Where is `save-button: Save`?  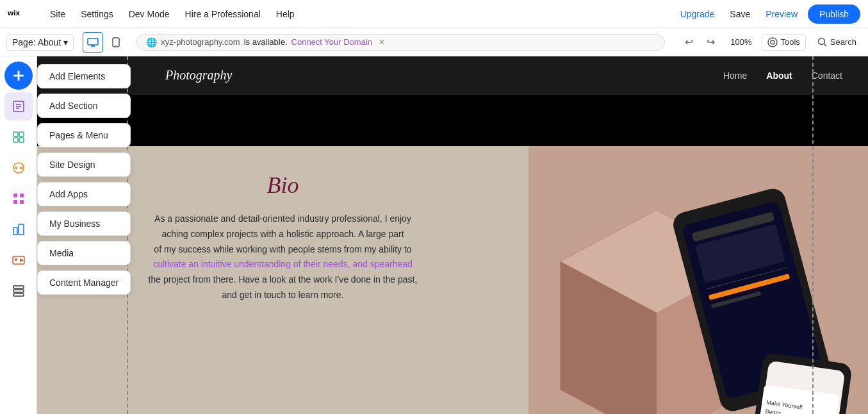 save-button: Save is located at coordinates (740, 14).